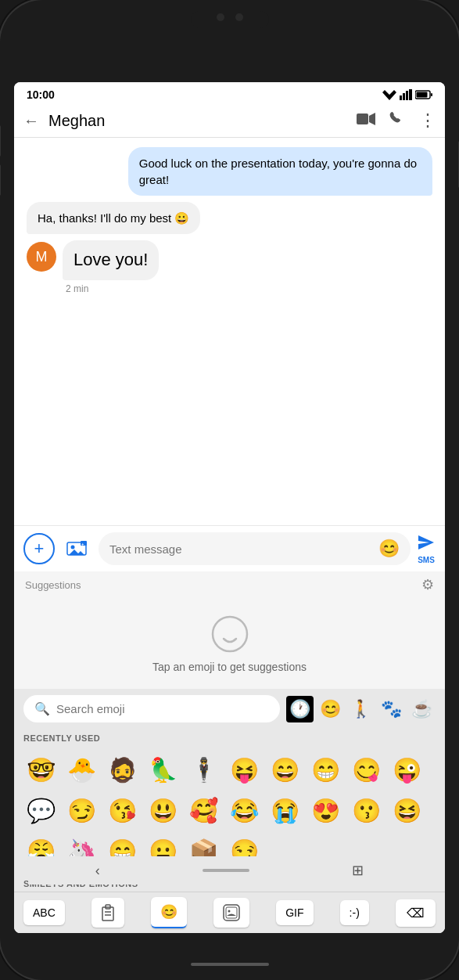 The height and width of the screenshot is (980, 459). I want to click on received-message-2: Ha, thanks! I'll do my best 😀, so click(113, 218).